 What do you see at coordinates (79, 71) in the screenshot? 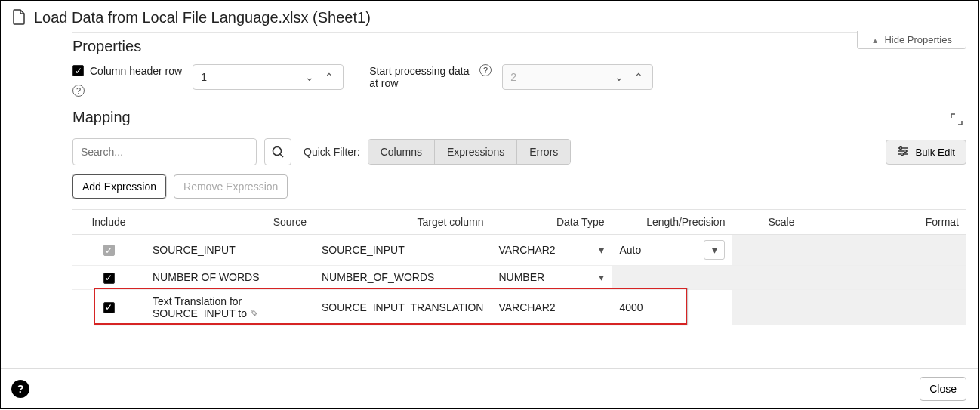
I see `column-header-row-checkbox: ✓` at bounding box center [79, 71].